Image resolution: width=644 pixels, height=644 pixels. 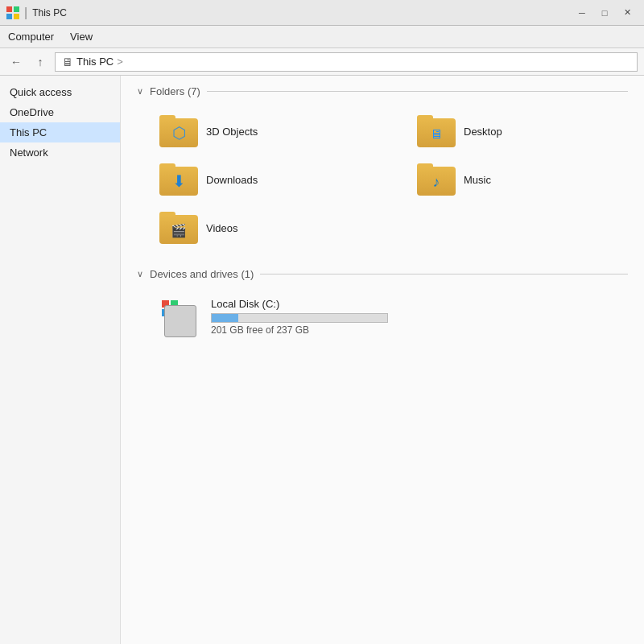 What do you see at coordinates (382, 92) in the screenshot?
I see `folders-section-header: ∨ Folders (7)` at bounding box center [382, 92].